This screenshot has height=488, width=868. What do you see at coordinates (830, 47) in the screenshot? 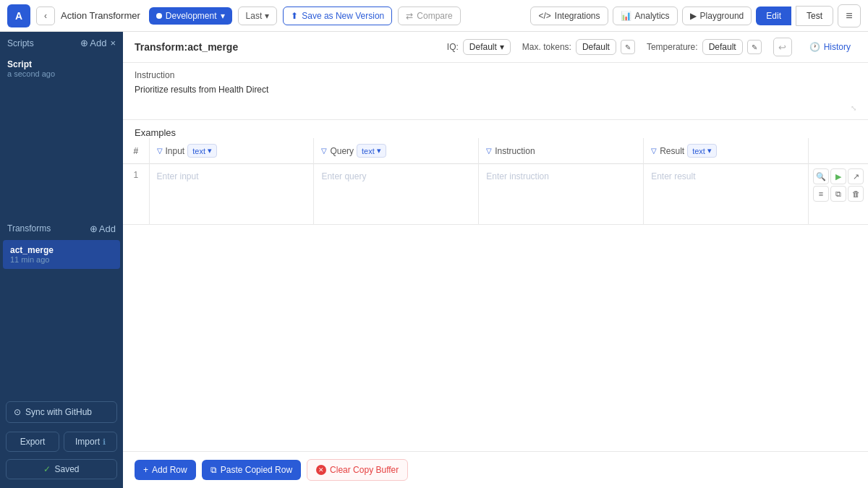
I see `history-button: 🕐 History` at bounding box center [830, 47].